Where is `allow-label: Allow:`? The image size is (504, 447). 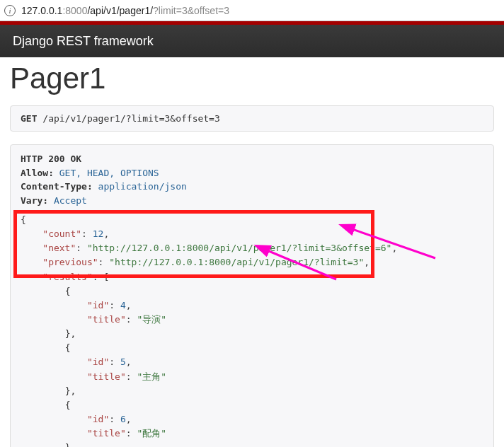 allow-label: Allow: is located at coordinates (37, 173).